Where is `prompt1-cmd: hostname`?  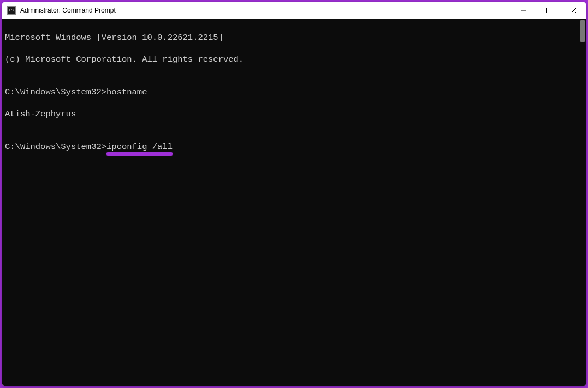 prompt1-cmd: hostname is located at coordinates (127, 92).